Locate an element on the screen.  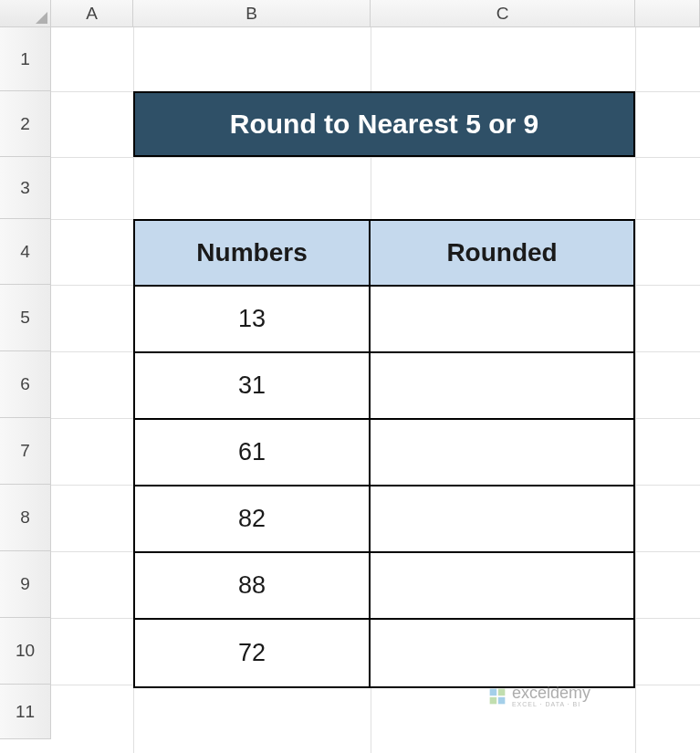
title-banner: Round to Nearest 5 or 9 is located at coordinates (384, 124).